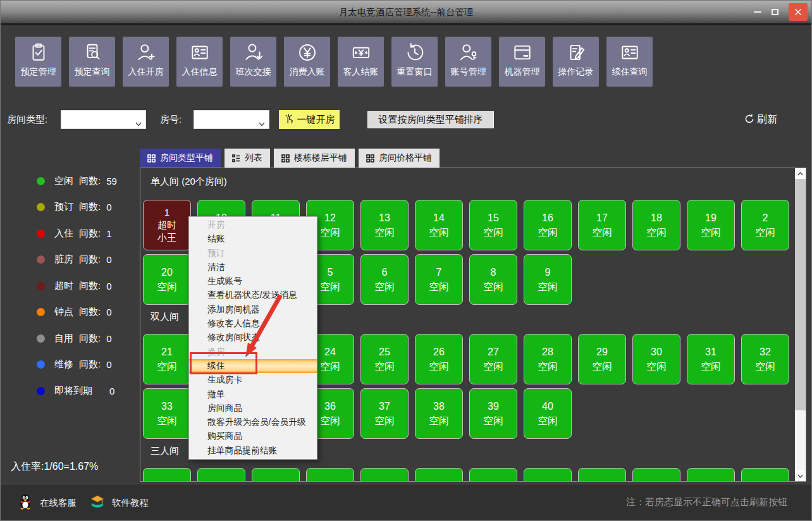 This screenshot has height=521, width=812. What do you see at coordinates (247, 158) in the screenshot?
I see `tab-2: 列表` at bounding box center [247, 158].